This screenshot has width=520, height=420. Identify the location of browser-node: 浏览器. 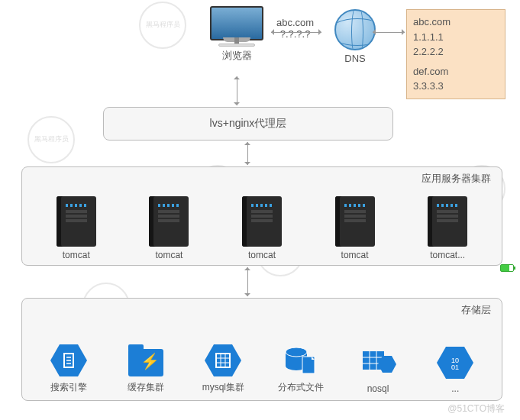
(237, 34).